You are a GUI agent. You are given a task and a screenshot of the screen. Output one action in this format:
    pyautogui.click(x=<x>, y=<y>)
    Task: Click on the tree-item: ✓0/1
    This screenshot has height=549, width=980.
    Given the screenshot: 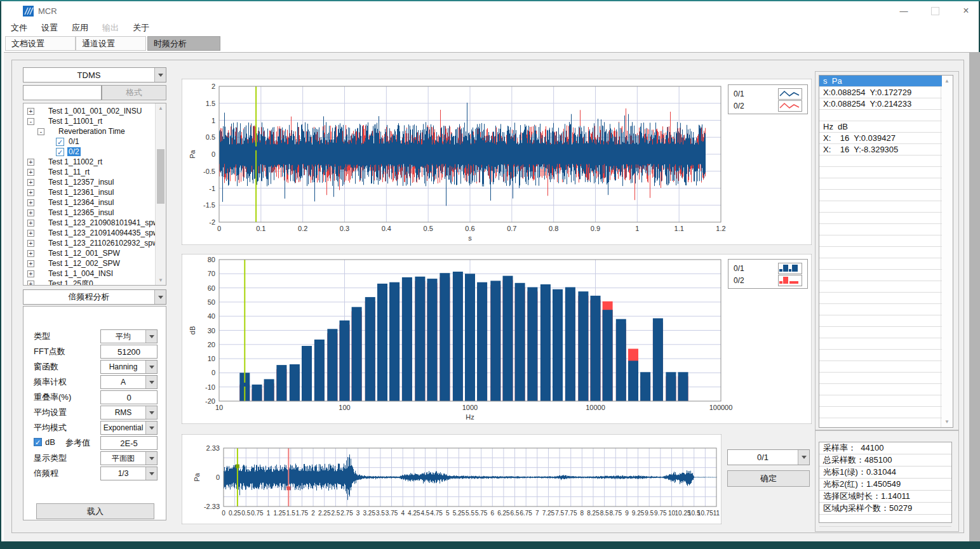 What is the action you would take?
    pyautogui.click(x=95, y=142)
    